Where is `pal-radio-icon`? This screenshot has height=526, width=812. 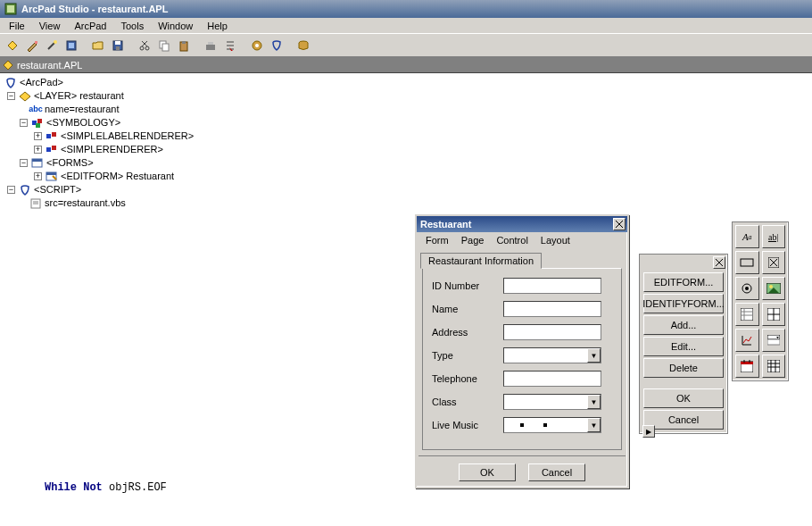
pal-radio-icon is located at coordinates (748, 288).